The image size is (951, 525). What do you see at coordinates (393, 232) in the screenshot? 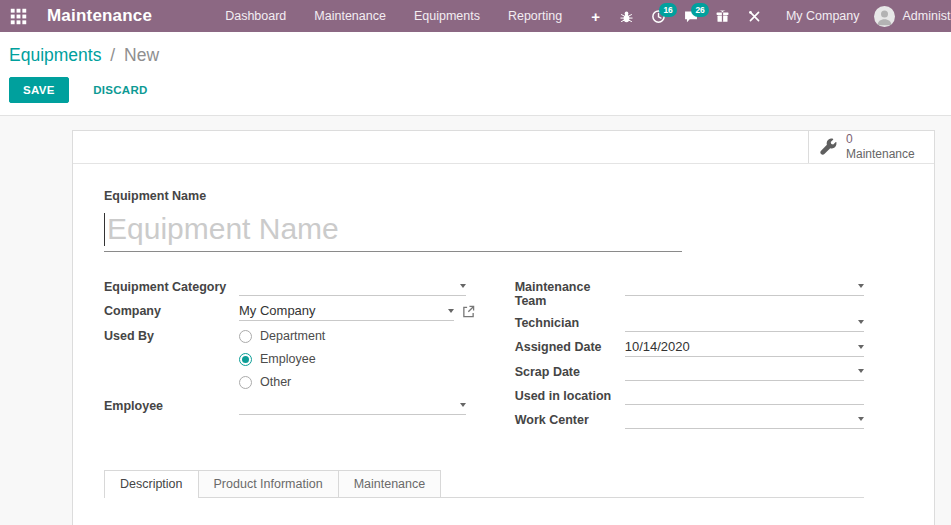
I see `equipment-name-field` at bounding box center [393, 232].